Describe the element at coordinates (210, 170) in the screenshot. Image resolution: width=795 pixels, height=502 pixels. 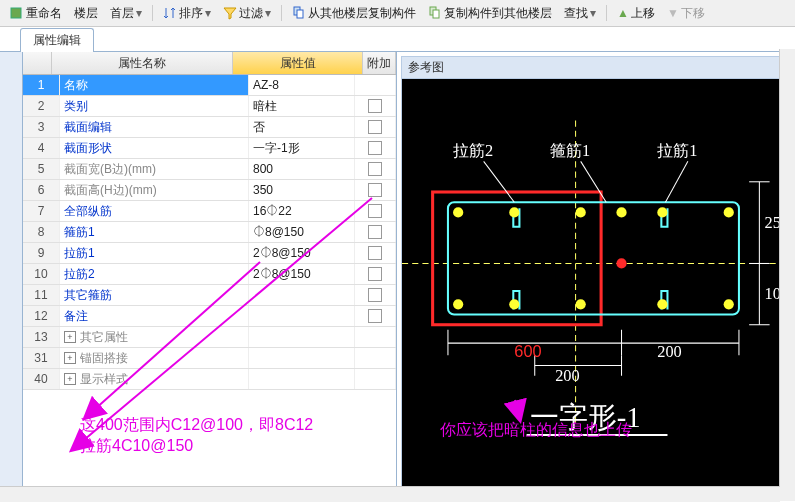
I see `table-row: 5截面宽(B边)(mm)800` at that location.